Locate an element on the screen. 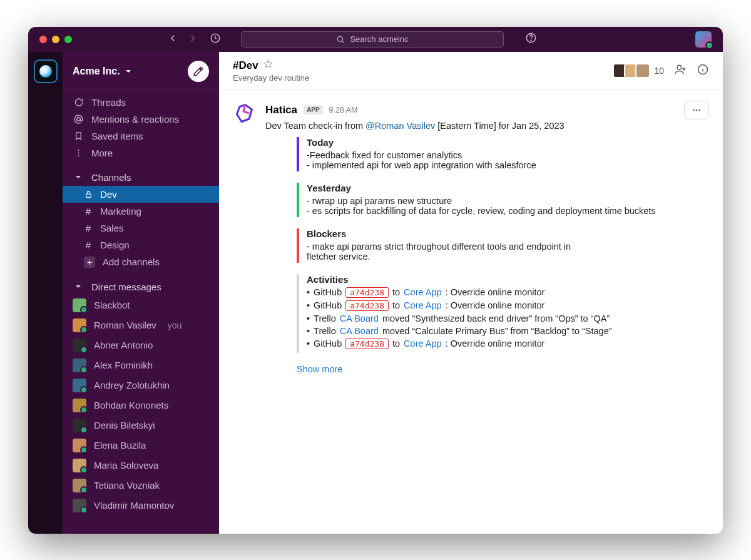 The width and height of the screenshot is (751, 560). app-avatar is located at coordinates (245, 113).